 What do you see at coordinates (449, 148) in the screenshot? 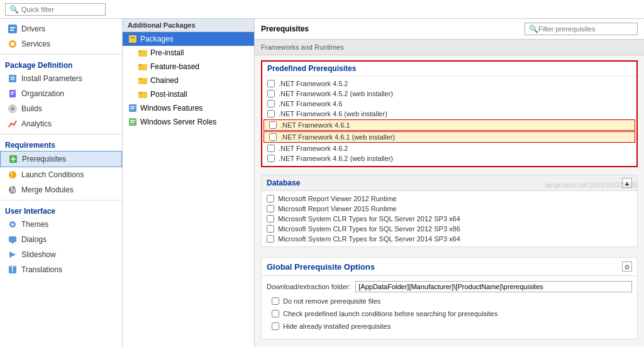
I see `list-item: .NET Framework 4.6.2` at bounding box center [449, 148].